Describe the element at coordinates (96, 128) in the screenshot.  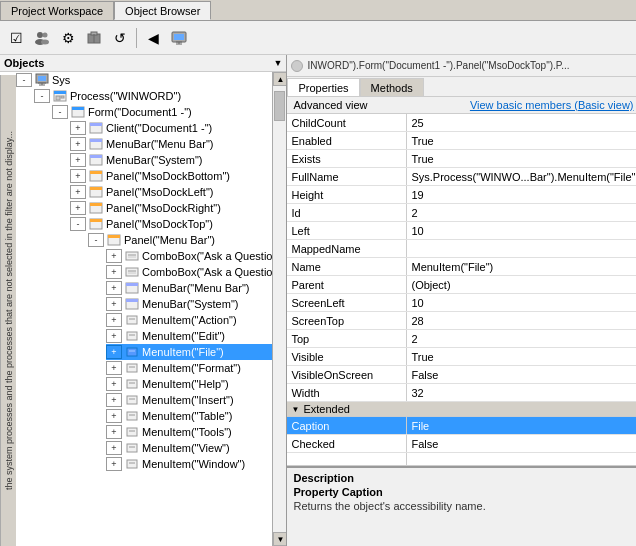
I see `client-icon` at that location.